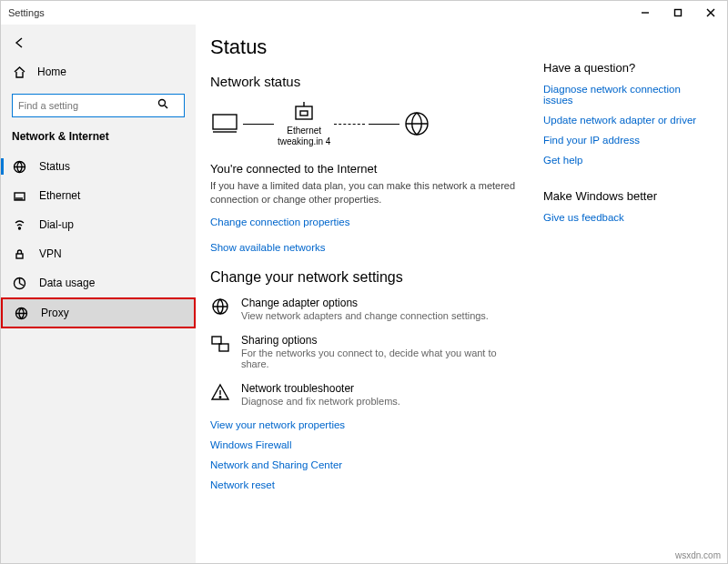 This screenshot has height=564, width=728. I want to click on sidebar-item-proxy: Proxy, so click(98, 313).